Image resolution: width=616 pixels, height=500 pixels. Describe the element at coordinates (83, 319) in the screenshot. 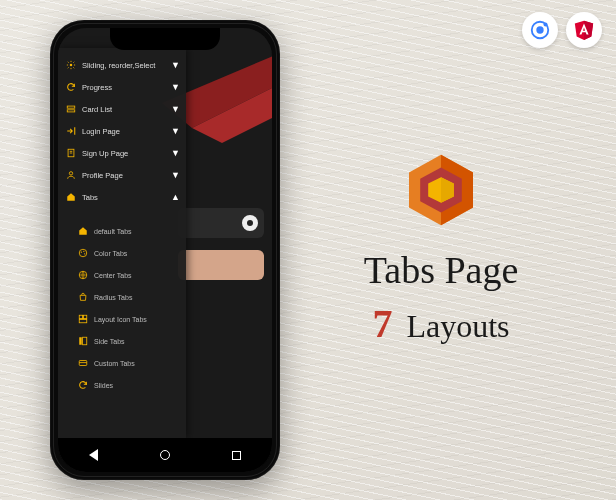

I see `layout-icon` at that location.